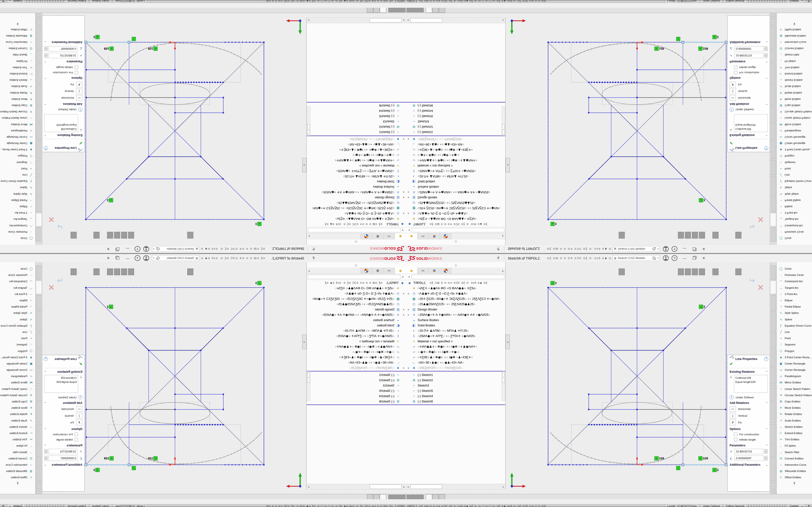 The height and width of the screenshot is (507, 812). I want to click on tree-item: ▸▦○25✛ ƸƐ25○ ИΛ◉∘✛ ƆƐƸΛƸƐ25○ ∘○ 25ƸΛƸƐƆ …, so click(456, 299).